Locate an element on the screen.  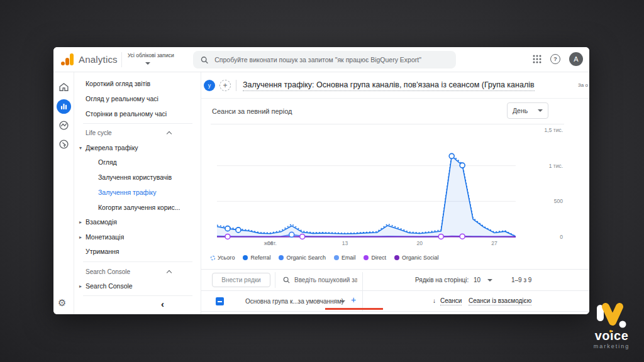
admin-gear-icon: ⚙ is located at coordinates (62, 303).